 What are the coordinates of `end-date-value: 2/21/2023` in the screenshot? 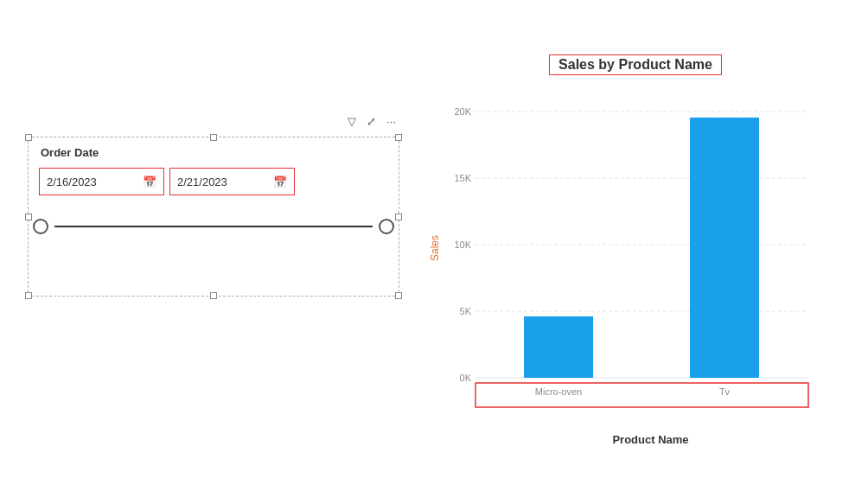 It's located at (223, 182).